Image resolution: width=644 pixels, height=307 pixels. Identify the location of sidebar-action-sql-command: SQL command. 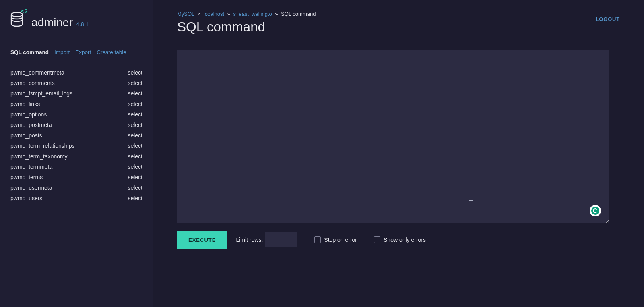
(30, 52).